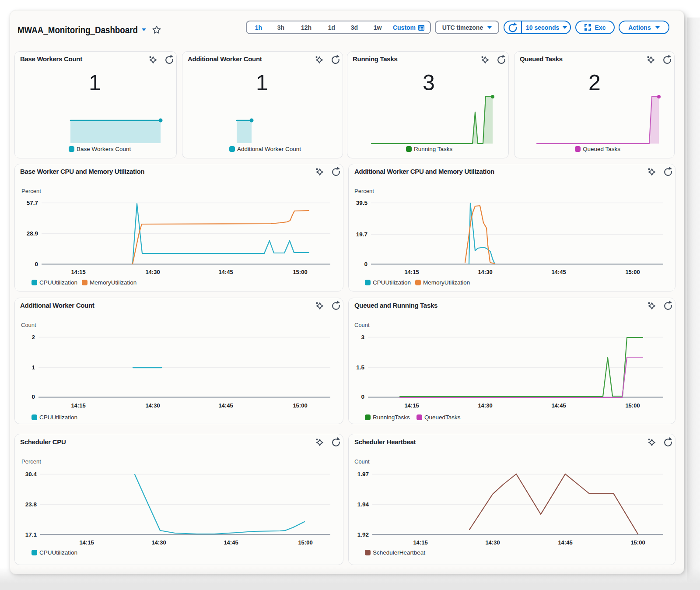  I want to click on svg-text: Scheduler CPU, so click(43, 442).